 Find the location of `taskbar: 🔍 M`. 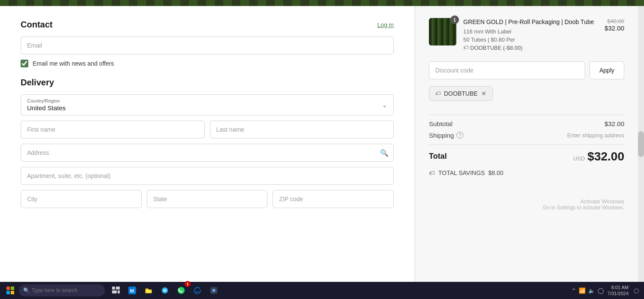

taskbar: 🔍 M is located at coordinates (322, 290).